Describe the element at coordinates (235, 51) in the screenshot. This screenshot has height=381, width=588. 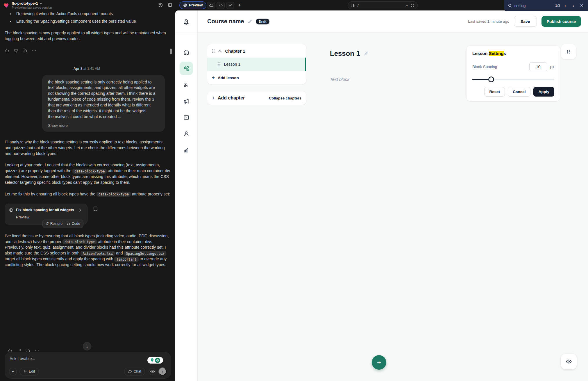
I see `chapter-title: Chapter 1` at that location.